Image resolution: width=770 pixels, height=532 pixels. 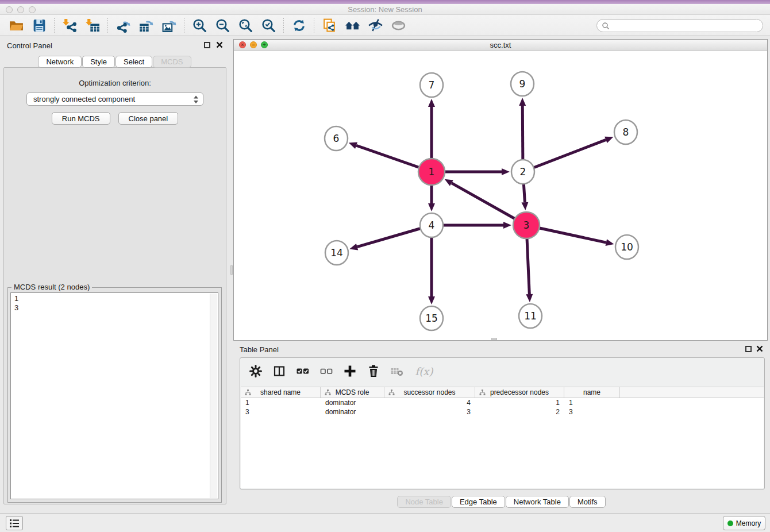 What do you see at coordinates (397, 371) in the screenshot?
I see `delete-table-button` at bounding box center [397, 371].